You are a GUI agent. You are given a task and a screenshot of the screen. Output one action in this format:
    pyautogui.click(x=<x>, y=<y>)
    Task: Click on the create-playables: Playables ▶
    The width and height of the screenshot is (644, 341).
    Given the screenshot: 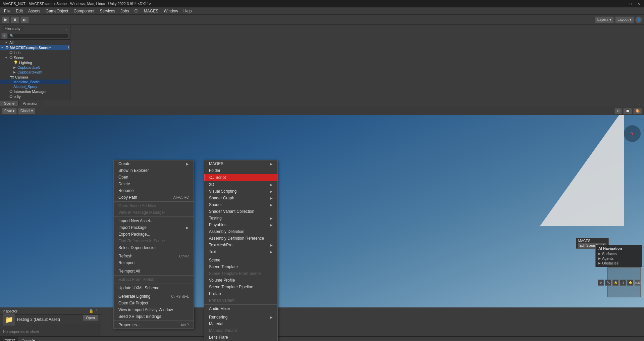 What is the action you would take?
    pyautogui.click(x=241, y=225)
    